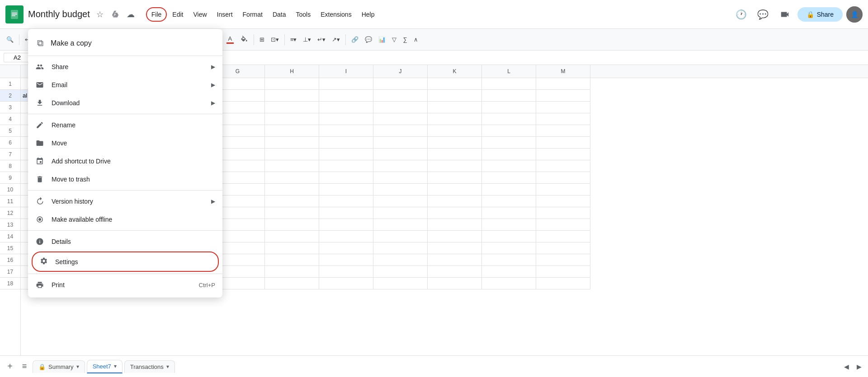 This screenshot has height=377, width=868. I want to click on cell-j2, so click(401, 96).